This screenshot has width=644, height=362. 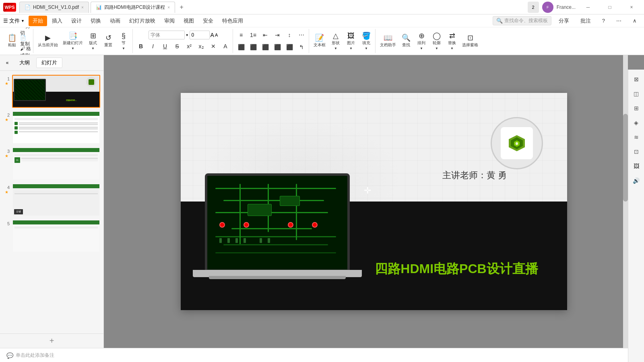 I want to click on indent-increase-button: ⇥, so click(x=277, y=35).